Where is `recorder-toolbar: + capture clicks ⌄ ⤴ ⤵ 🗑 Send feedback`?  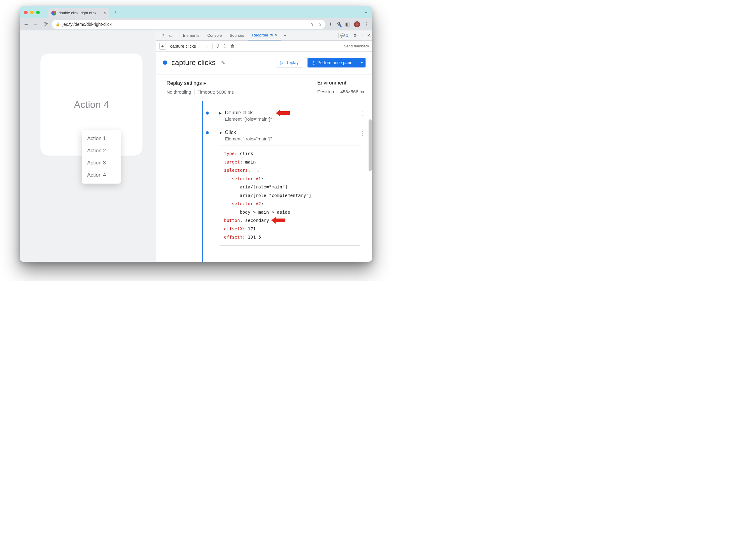
recorder-toolbar: + capture clicks ⌄ ⤴ ⤵ 🗑 Send feedback is located at coordinates (264, 46).